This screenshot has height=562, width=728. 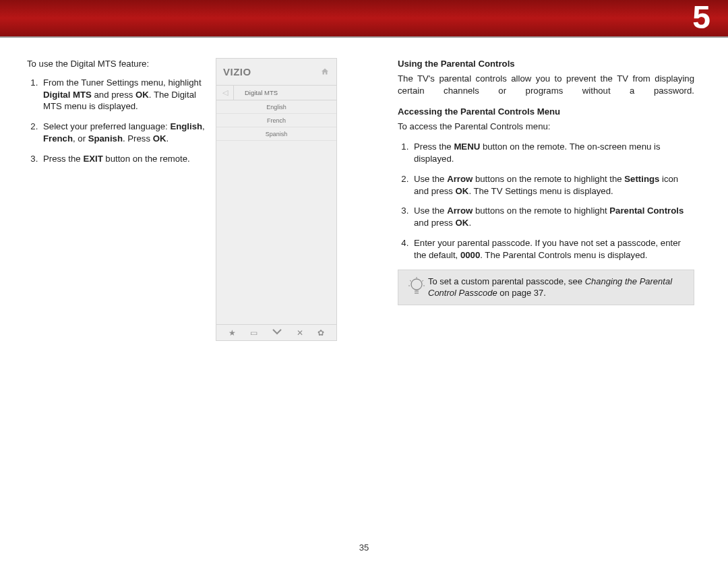 What do you see at coordinates (546, 85) in the screenshot?
I see `parental-intro: The TV's parental controls allow you to …` at bounding box center [546, 85].